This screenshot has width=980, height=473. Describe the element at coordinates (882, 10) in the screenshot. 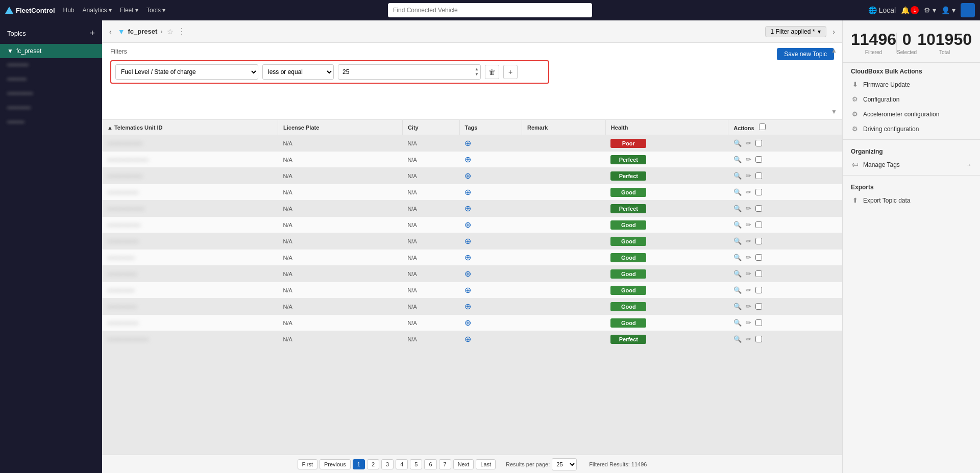

I see `location-btn: 🌐 Local` at that location.